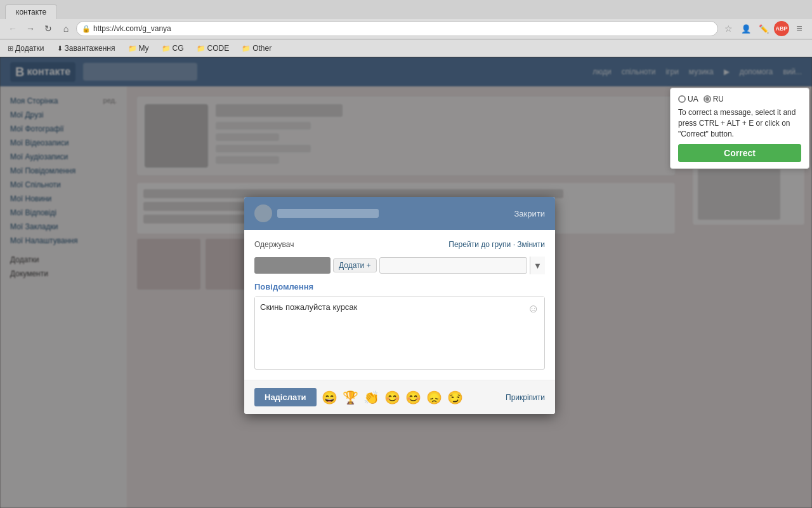  I want to click on add-recipient-button: Додати +, so click(355, 265).